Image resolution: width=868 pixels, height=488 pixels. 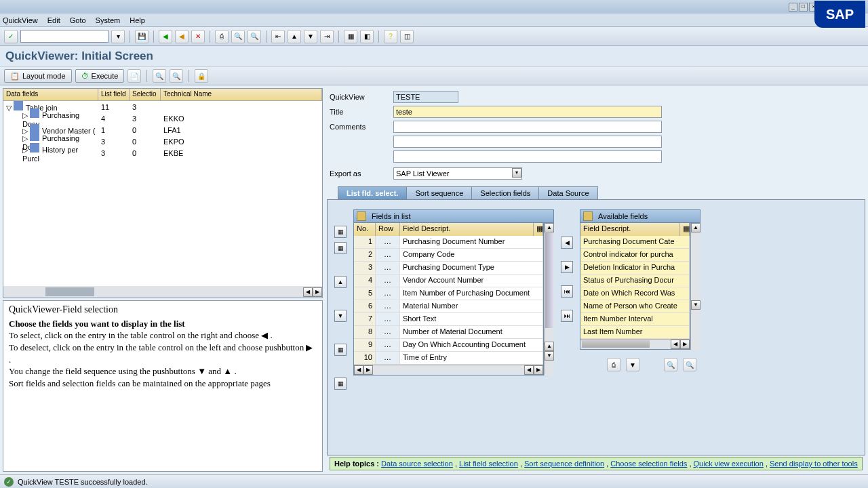 What do you see at coordinates (108, 20) in the screenshot?
I see `menu-system: System` at bounding box center [108, 20].